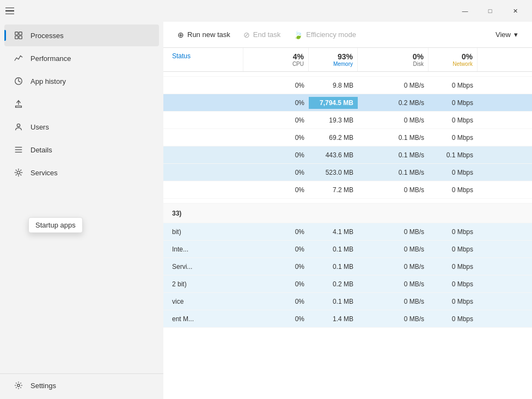 The image size is (532, 399). Describe the element at coordinates (347, 319) in the screenshot. I see `table-row: ent M...0%1.4 MB0 MB/s0 Mbps` at that location.